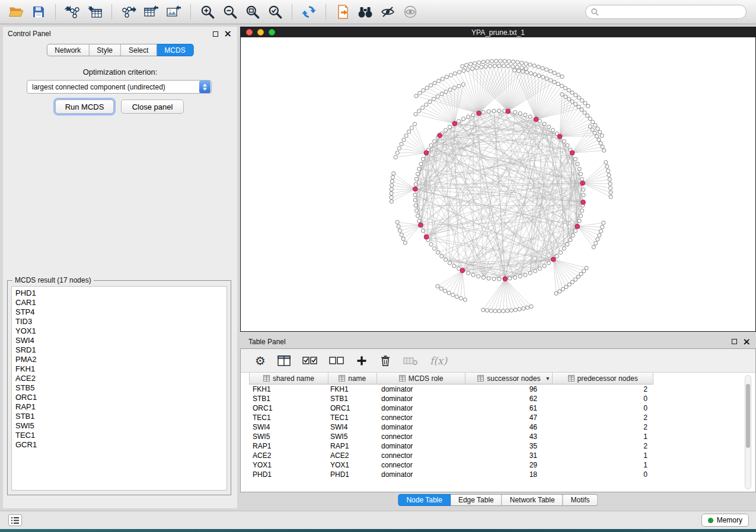  I want to click on mcds-result-item: STP4, so click(119, 312).